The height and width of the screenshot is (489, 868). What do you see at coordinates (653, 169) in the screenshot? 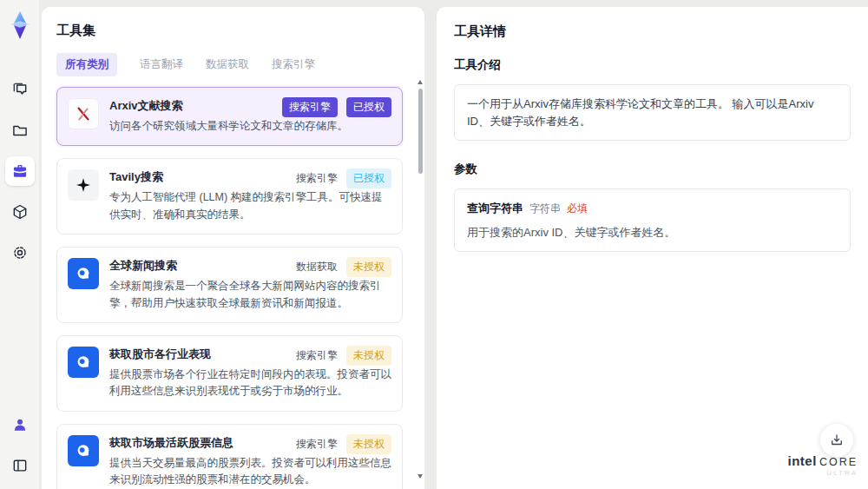
I see `params-heading: 参数` at bounding box center [653, 169].